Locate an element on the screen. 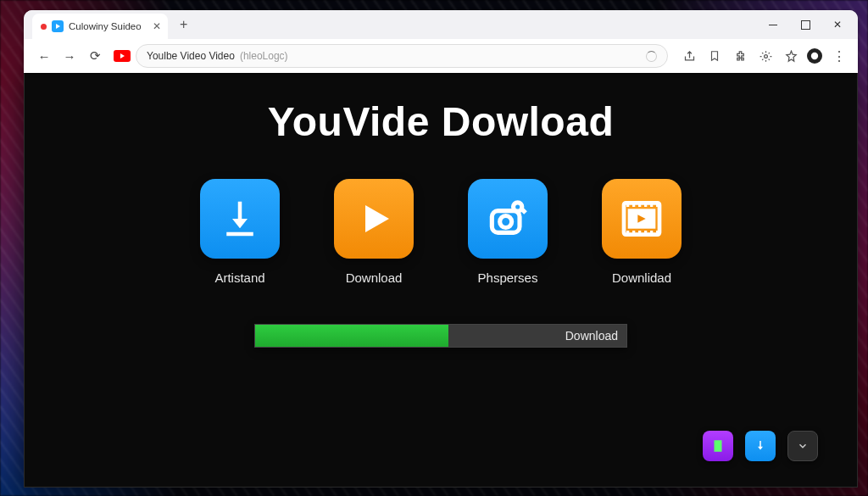  new-tab-button: + is located at coordinates (183, 25).